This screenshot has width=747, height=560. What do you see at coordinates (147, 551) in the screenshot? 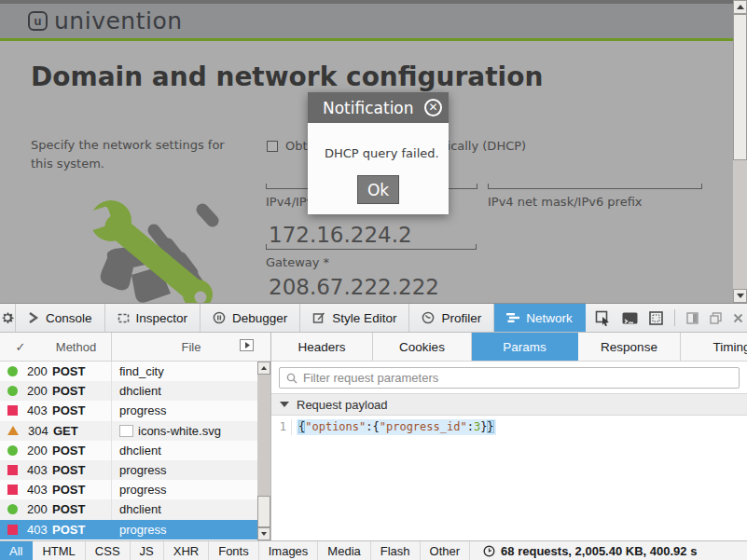
I see `filter-js-button: JS` at bounding box center [147, 551].